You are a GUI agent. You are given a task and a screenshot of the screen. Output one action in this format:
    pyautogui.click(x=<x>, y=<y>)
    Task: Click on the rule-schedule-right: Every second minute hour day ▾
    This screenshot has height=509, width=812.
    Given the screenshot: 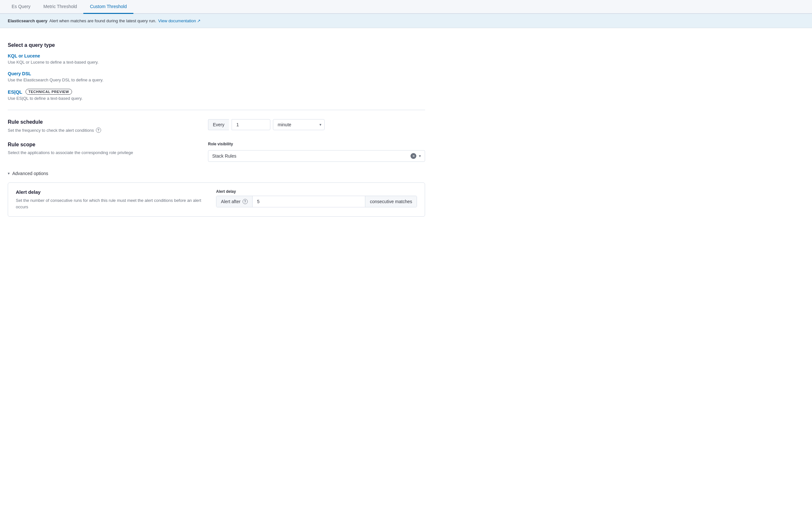 What is the action you would take?
    pyautogui.click(x=316, y=125)
    